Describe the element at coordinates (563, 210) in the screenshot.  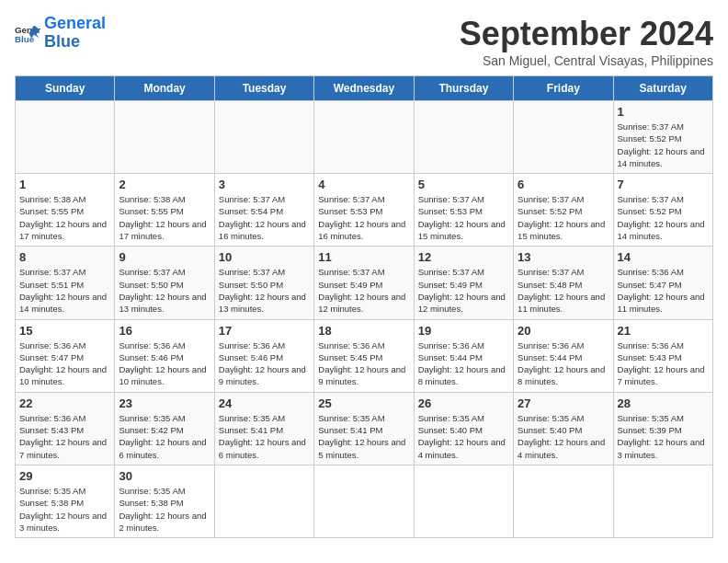
I see `calendar-cell: 6 Sunrise: 5:37 AM Sunset: 5:52 PM Dayli…` at that location.